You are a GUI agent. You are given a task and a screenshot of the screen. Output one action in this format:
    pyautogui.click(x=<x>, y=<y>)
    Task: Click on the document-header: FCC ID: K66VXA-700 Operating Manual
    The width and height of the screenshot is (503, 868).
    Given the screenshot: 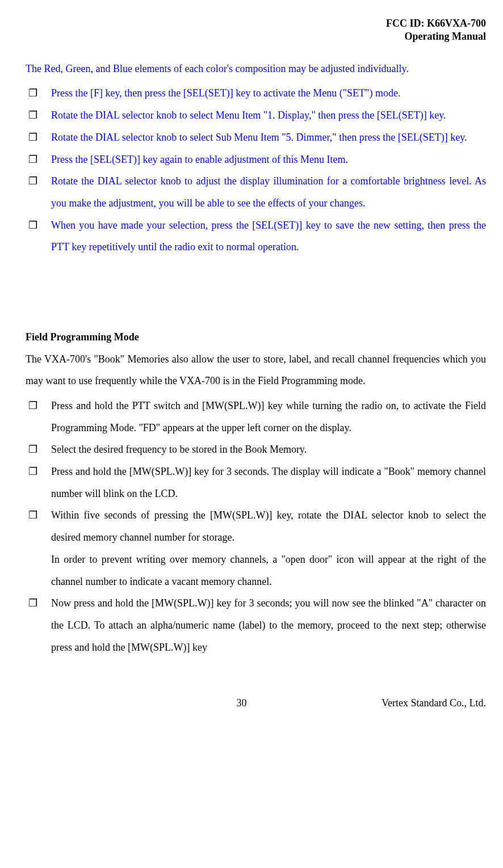 What is the action you would take?
    pyautogui.click(x=255, y=31)
    